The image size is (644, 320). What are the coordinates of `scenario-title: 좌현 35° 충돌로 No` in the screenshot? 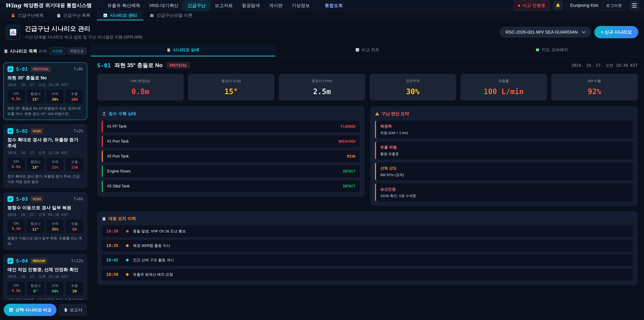 It's located at (46, 78).